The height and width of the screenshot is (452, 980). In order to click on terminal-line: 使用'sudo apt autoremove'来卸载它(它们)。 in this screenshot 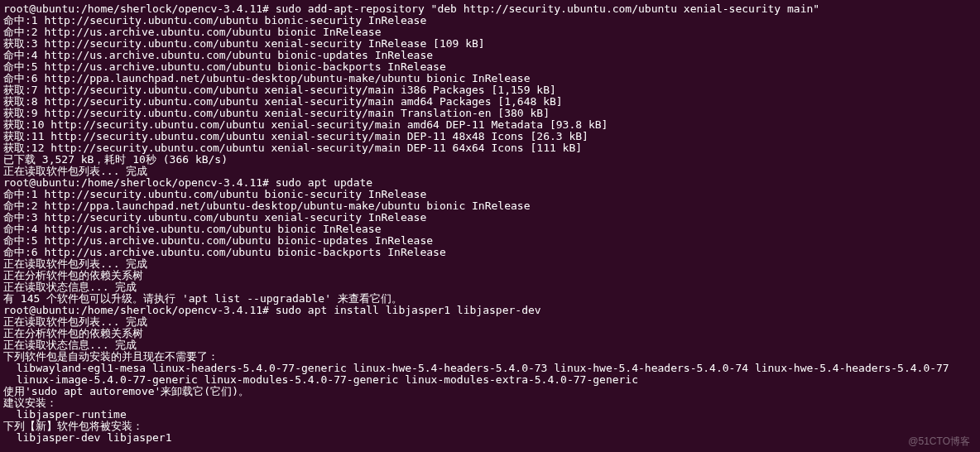, I will do `click(490, 392)`.